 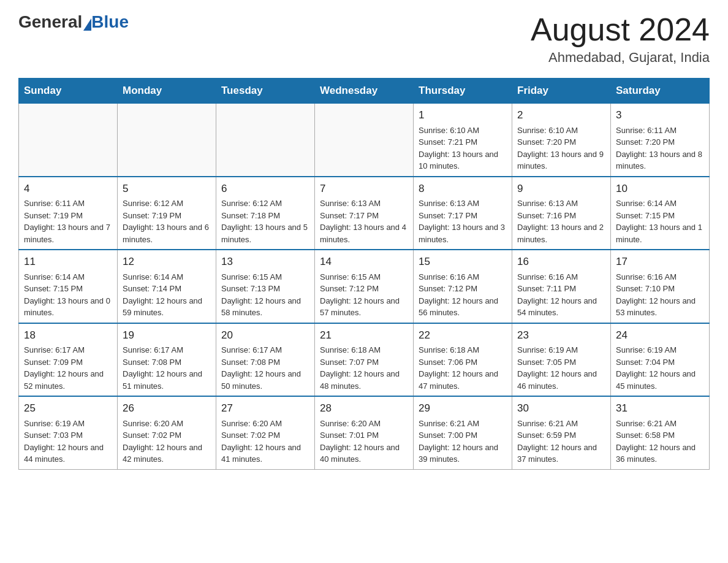 What do you see at coordinates (660, 435) in the screenshot?
I see `day-info: Sunset: 6:58 PM` at bounding box center [660, 435].